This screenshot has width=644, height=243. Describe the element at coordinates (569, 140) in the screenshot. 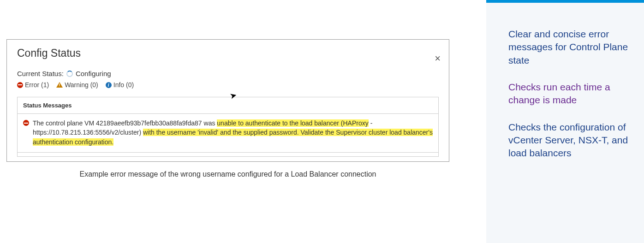

I see `sidebar-item-3: Checks the configuration of vCenter Serv…` at that location.